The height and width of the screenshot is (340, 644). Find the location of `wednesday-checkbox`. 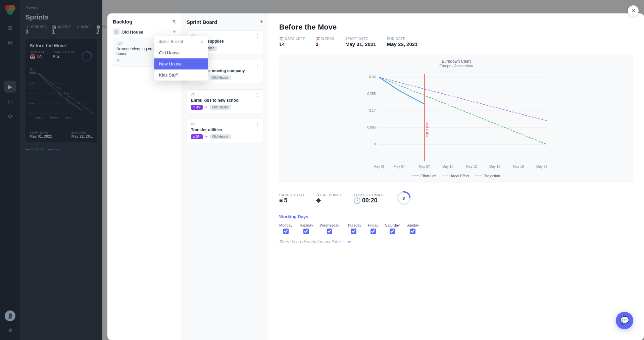

wednesday-checkbox is located at coordinates (330, 231).